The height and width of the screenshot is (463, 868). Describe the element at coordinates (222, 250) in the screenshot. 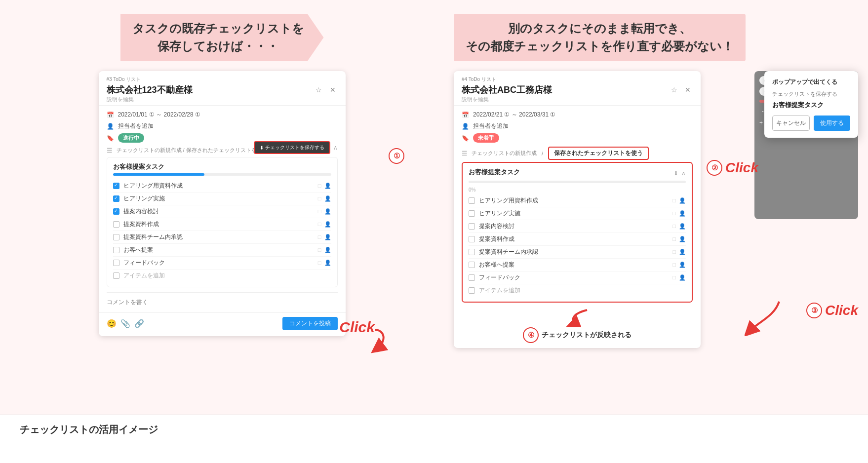

I see `left-item-6: お客へ提案 □👤` at that location.